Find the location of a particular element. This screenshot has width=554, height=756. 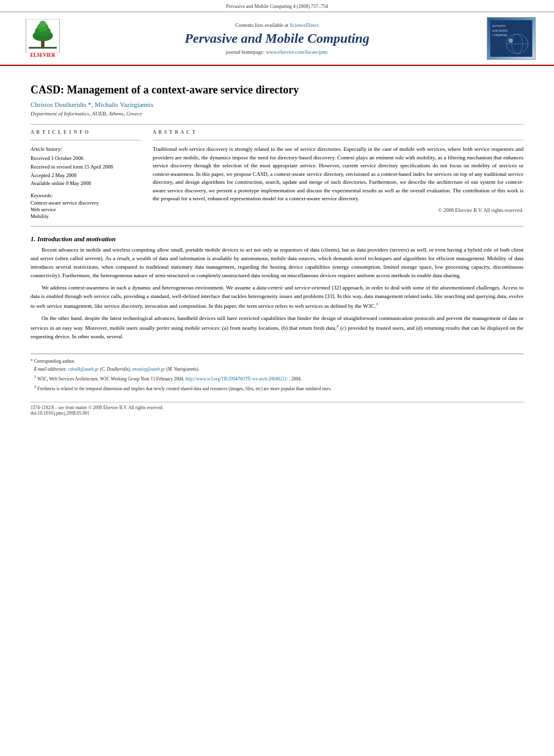

abstract-label: A B S T R A C T is located at coordinates (338, 132).